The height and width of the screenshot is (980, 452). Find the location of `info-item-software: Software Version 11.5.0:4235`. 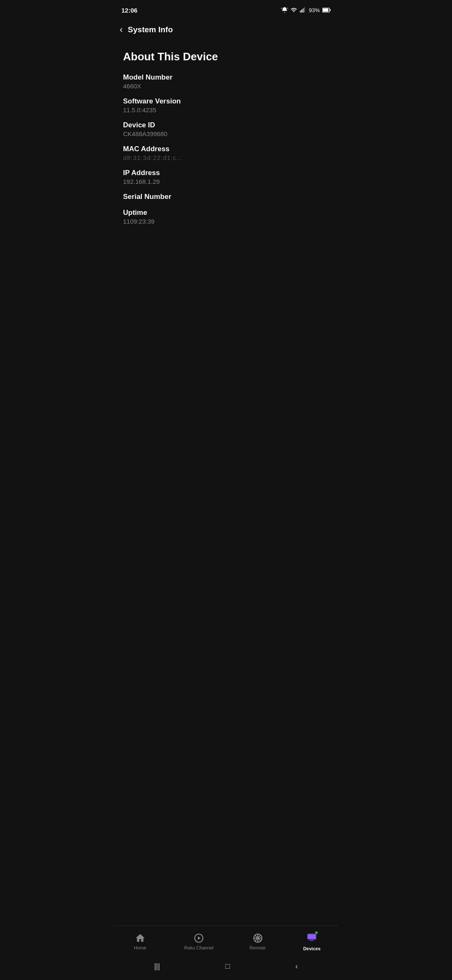

info-item-software: Software Version 11.5.0:4235 is located at coordinates (226, 106).